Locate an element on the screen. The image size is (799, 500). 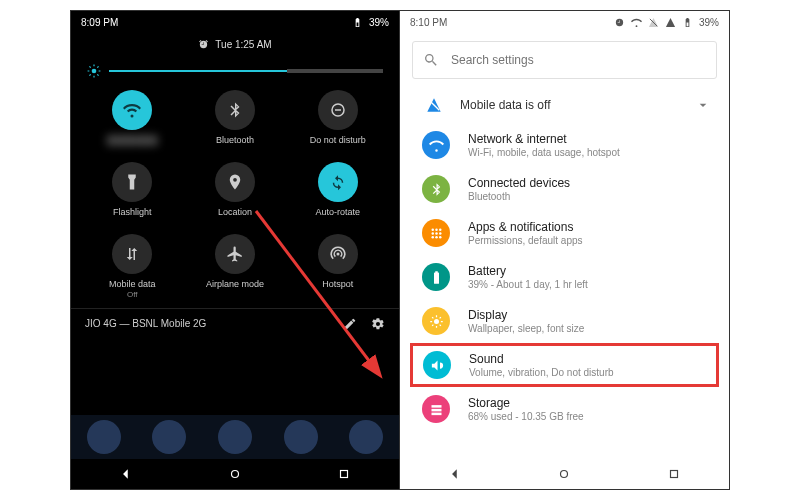
item-title: Storage is located at coordinates (526, 403).